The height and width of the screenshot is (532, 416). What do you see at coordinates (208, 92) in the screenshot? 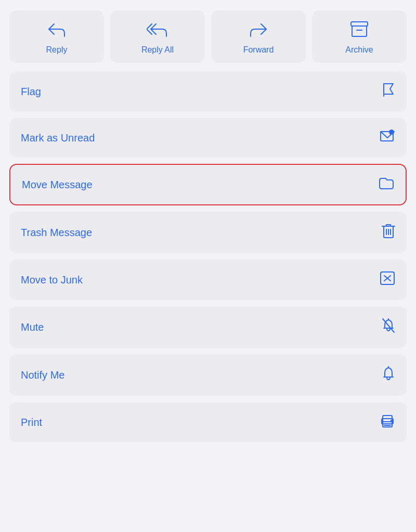
I see `flag-menu-item: Flag` at bounding box center [208, 92].